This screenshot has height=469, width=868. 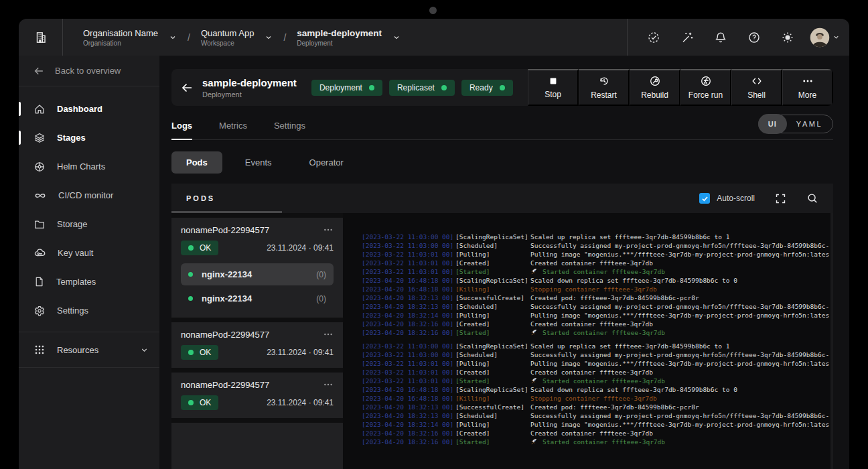 I want to click on breadcrumb-dep-sublabel: Deployment, so click(x=339, y=43).